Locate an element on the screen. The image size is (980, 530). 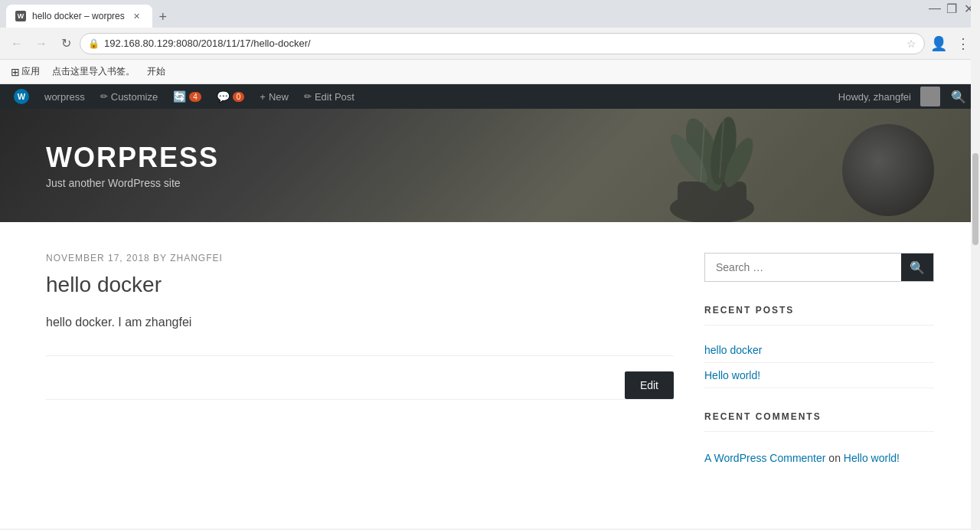
post-title: hello docker is located at coordinates (360, 285).